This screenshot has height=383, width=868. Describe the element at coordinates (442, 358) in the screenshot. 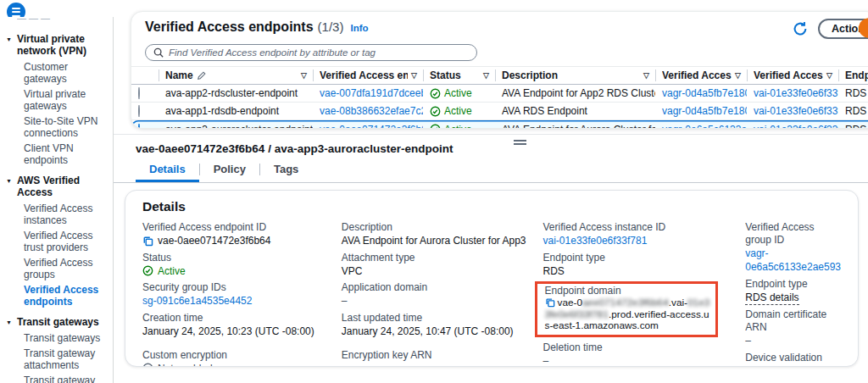

I see `field-encryption-key-arn: Encryption key ARN –` at that location.